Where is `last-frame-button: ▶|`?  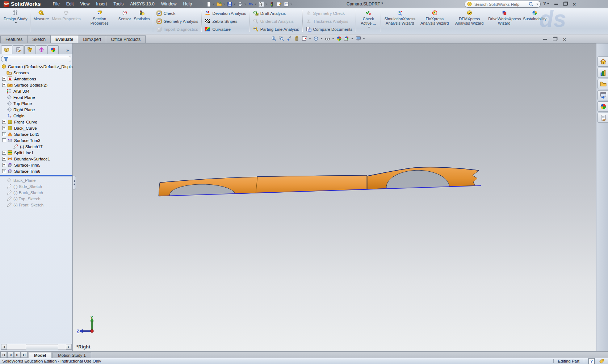 last-frame-button: ▶| is located at coordinates (24, 355).